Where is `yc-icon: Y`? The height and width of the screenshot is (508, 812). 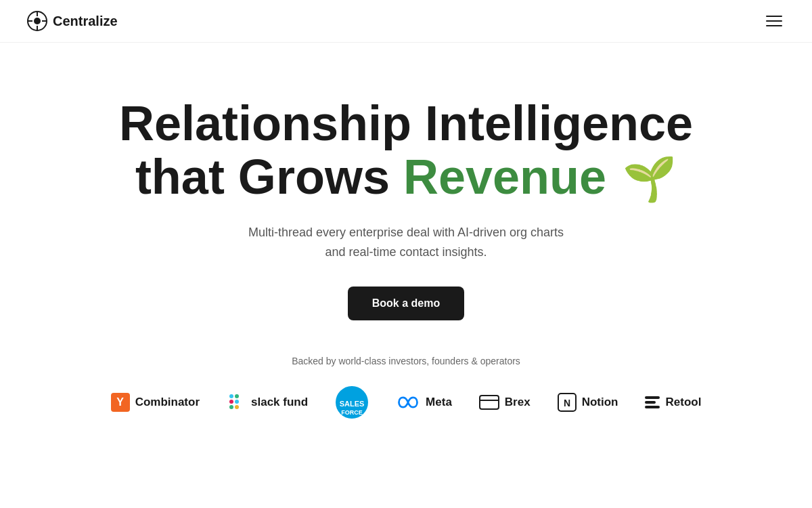
yc-icon: Y is located at coordinates (120, 402).